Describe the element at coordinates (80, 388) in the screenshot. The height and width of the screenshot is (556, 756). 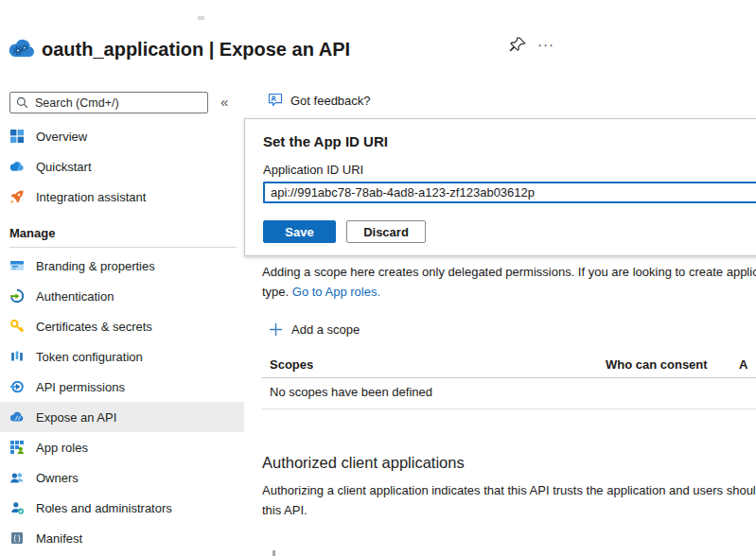
I see `sidebar-item-label: API permissions` at that location.